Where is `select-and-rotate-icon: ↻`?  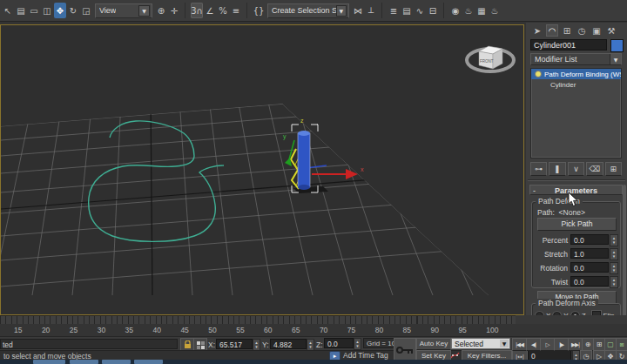 select-and-rotate-icon: ↻ is located at coordinates (73, 10).